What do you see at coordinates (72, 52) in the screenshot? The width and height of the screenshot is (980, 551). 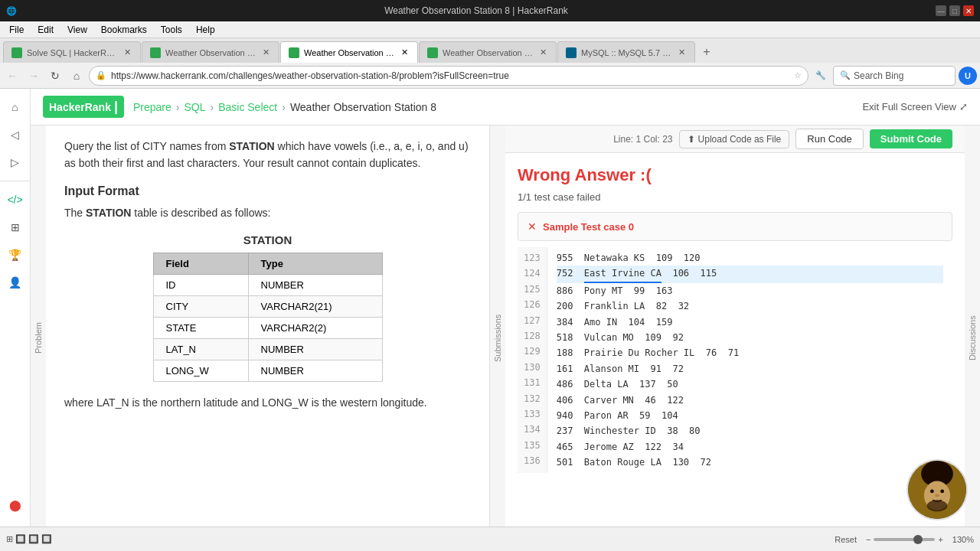 I see `tab-1: Solve SQL | HackerRank ✕` at bounding box center [72, 52].